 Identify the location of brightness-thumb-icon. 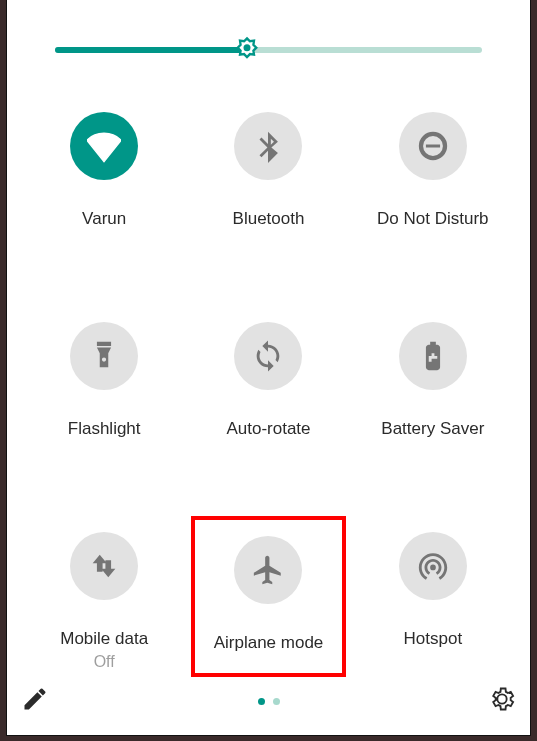
(247, 50).